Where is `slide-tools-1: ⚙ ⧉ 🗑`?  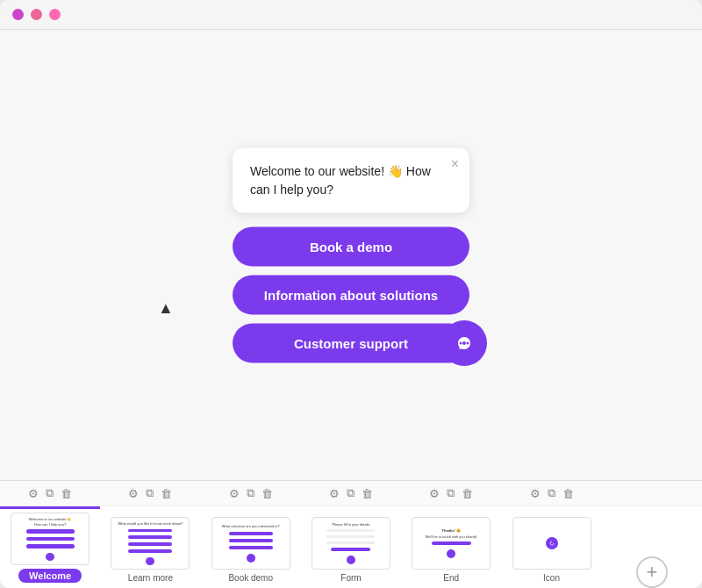
slide-tools-1: ⚙ ⧉ 🗑 is located at coordinates (50, 493).